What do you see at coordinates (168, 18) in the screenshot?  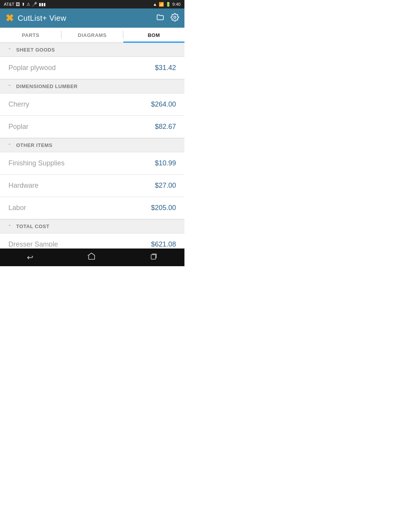 I see `app-bar-actions` at bounding box center [168, 18].